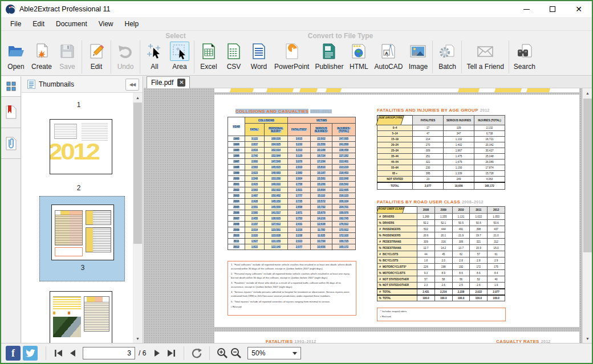 The width and height of the screenshot is (593, 364). What do you see at coordinates (292, 156) in the screenshot?
I see `table-row: 19962,740152,9443,12918,724227,282` at bounding box center [292, 156].